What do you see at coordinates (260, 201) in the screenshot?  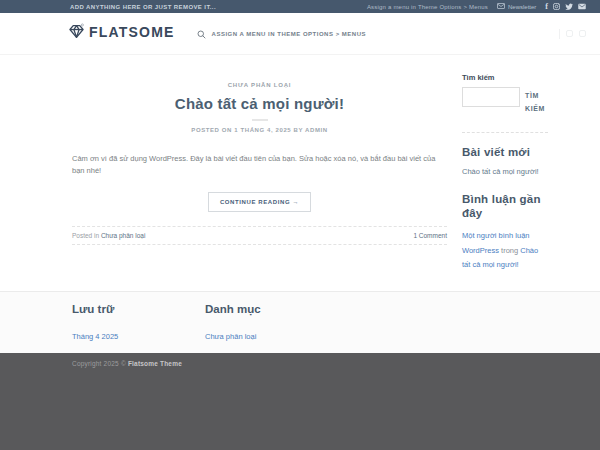 I see `continue-reading-wrap: CONTINUE READING →` at bounding box center [260, 201].